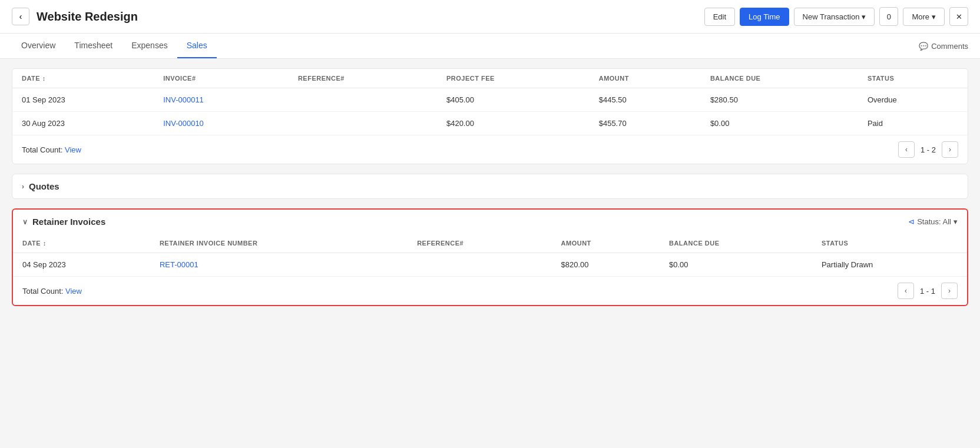 This screenshot has height=448, width=980. Describe the element at coordinates (279, 265) in the screenshot. I see `ret-number: RET-00001` at that location.